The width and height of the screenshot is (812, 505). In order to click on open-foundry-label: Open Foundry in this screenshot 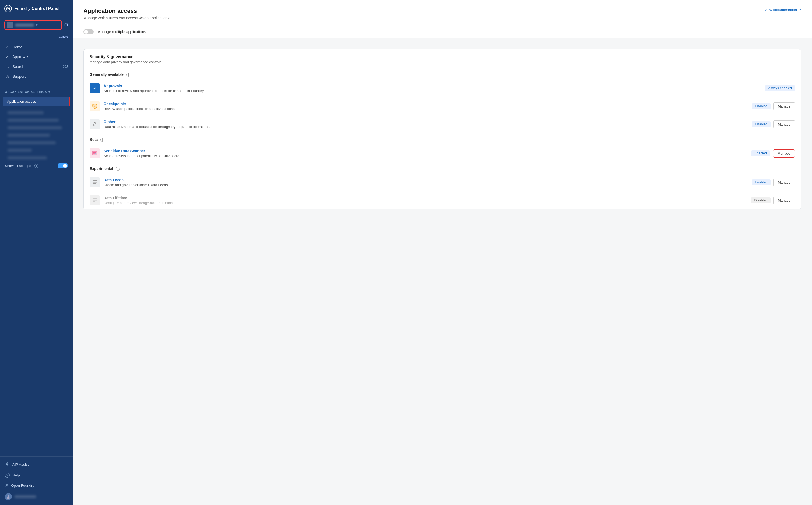, I will do `click(23, 486)`.